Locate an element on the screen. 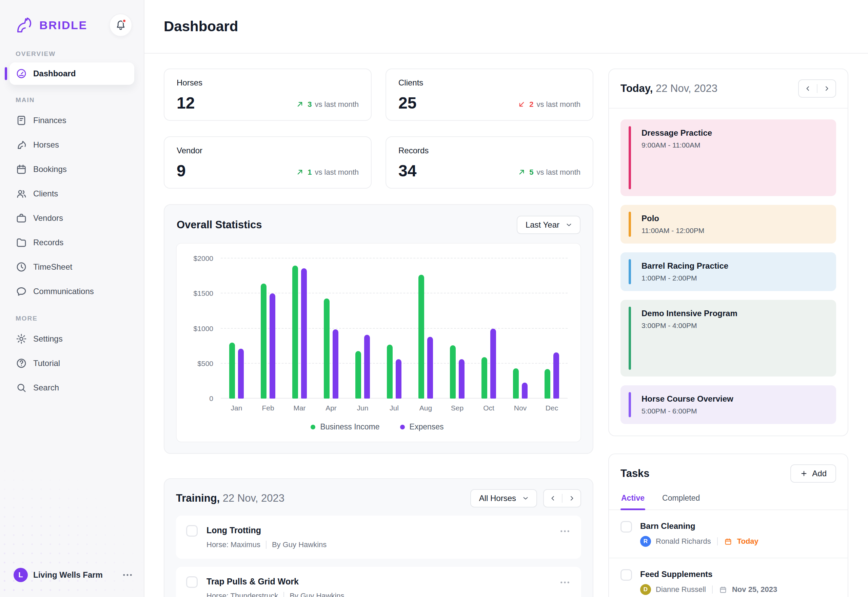 This screenshot has width=868, height=597. farm-name: Living Wells Farm is located at coordinates (75, 575).